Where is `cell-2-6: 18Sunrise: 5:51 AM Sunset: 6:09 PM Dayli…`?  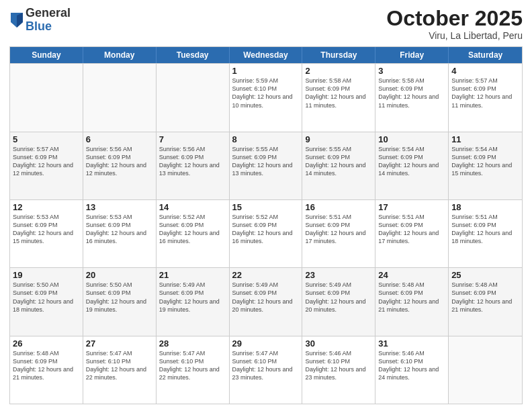
cell-2-6: 18Sunrise: 5:51 AM Sunset: 6:09 PM Dayli… is located at coordinates (485, 234).